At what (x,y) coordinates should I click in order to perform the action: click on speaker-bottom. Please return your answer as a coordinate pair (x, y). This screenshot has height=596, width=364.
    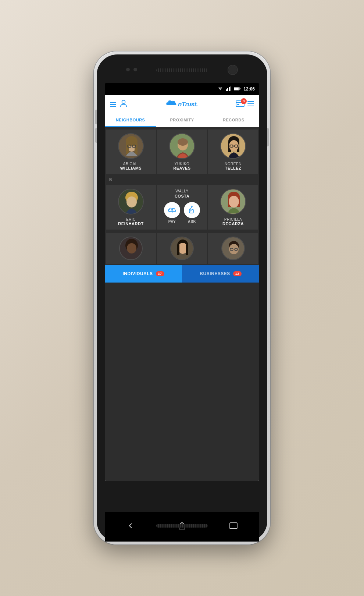
    Looking at the image, I should click on (182, 526).